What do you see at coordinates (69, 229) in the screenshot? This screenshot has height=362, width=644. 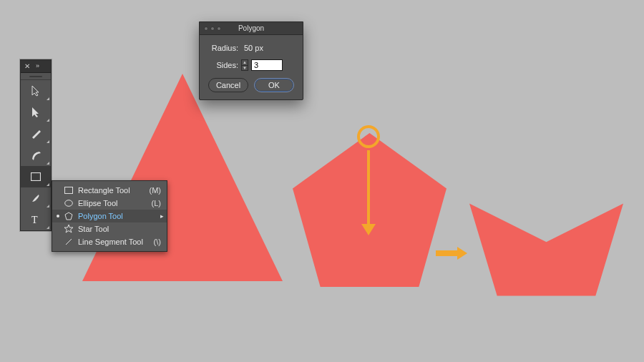 I see `star-icon` at bounding box center [69, 229].